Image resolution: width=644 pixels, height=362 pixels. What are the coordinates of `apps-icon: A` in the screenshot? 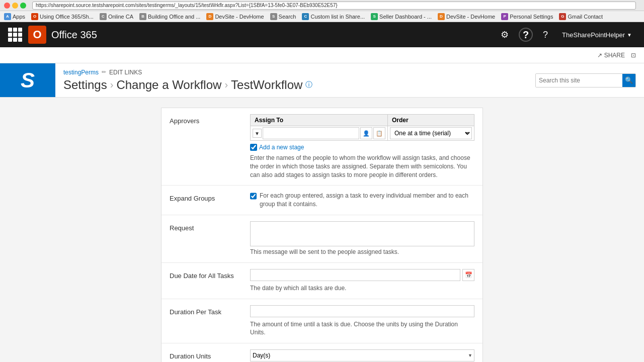 It's located at (8, 17).